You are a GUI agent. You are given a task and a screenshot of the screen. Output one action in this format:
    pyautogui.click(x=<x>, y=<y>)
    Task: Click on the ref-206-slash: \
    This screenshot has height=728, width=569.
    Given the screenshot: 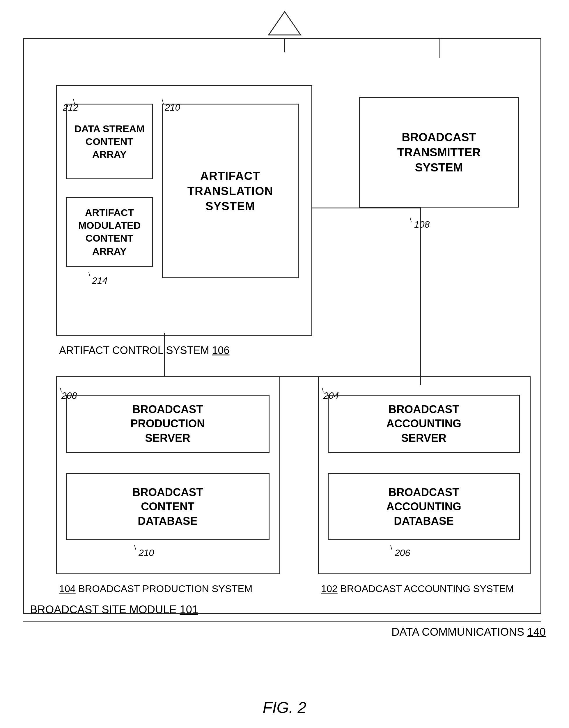 What is the action you would take?
    pyautogui.click(x=391, y=547)
    